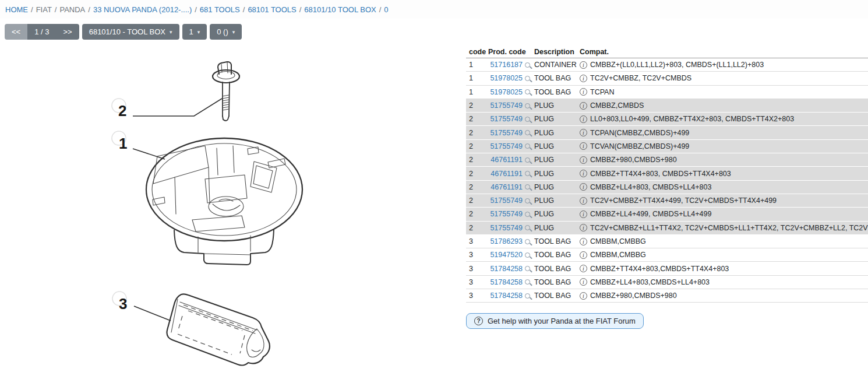 The height and width of the screenshot is (386, 868). I want to click on filter-dropdown: 0 () ▾, so click(226, 31).